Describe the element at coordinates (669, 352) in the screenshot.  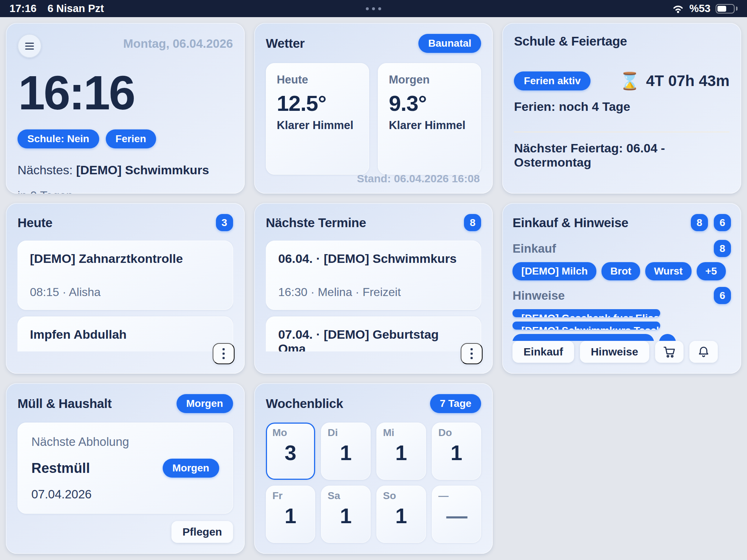
I see `cart-button` at that location.